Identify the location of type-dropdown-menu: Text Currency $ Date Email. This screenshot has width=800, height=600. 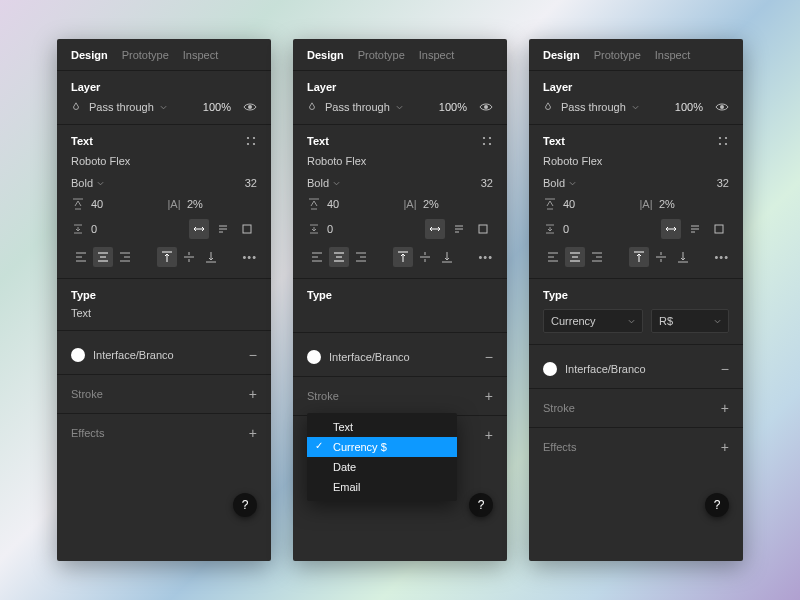
(382, 457).